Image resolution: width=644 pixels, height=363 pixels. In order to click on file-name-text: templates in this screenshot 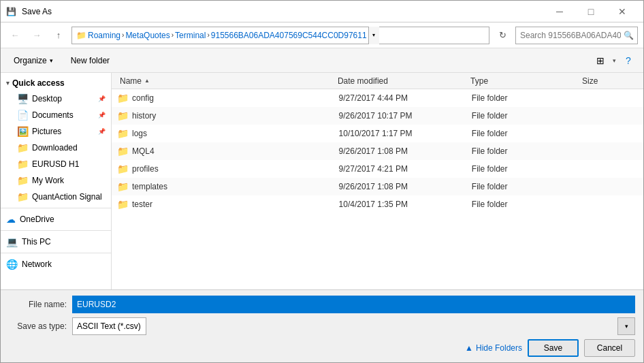, I will do `click(150, 187)`.